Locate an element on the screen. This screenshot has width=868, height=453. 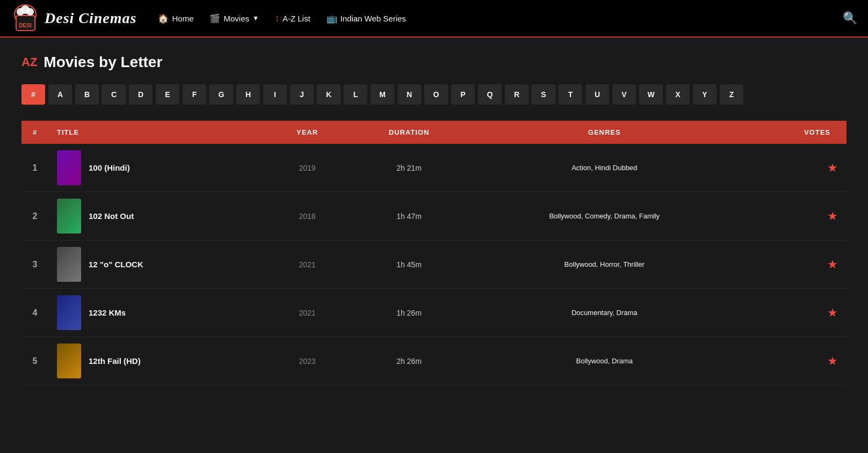
alpha-btn-o: O is located at coordinates (436, 94).